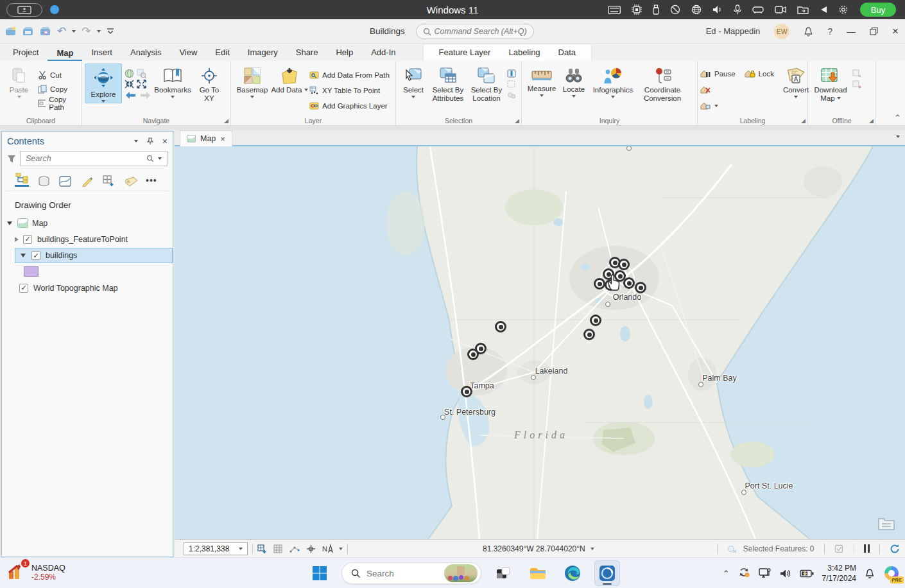  I want to click on select-by-location-button: Select By Location, so click(487, 83).